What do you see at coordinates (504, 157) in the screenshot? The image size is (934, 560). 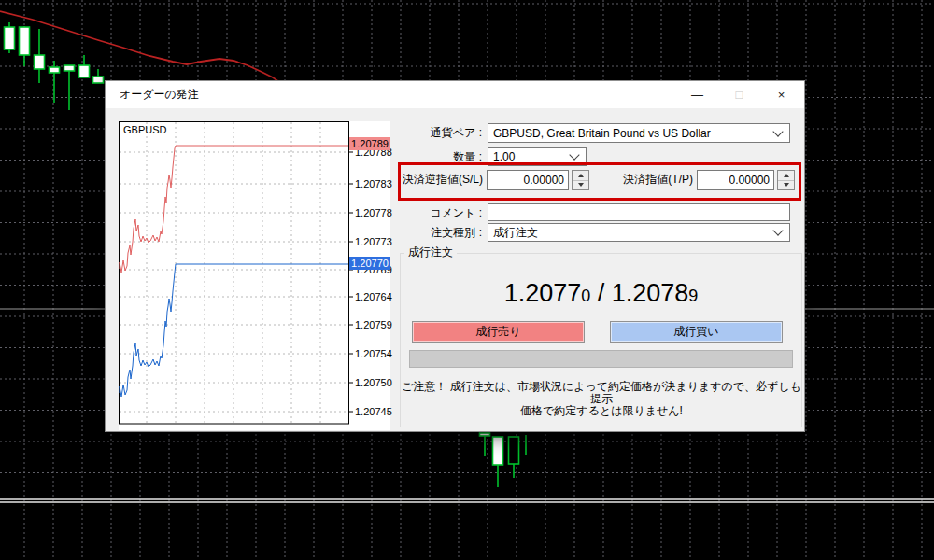 I see `volume-value: 1.00` at bounding box center [504, 157].